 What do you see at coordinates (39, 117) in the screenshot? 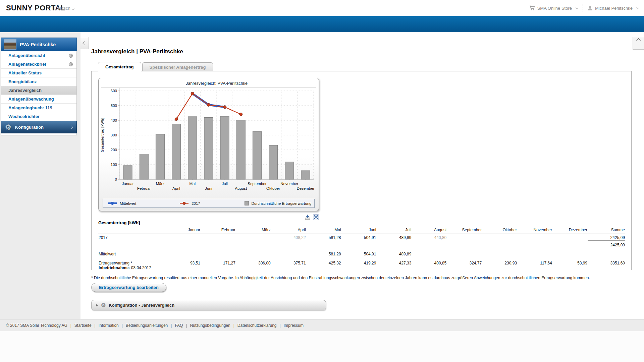
I see `sidebar-item-wechselrichter: Wechselrichter` at bounding box center [39, 117].